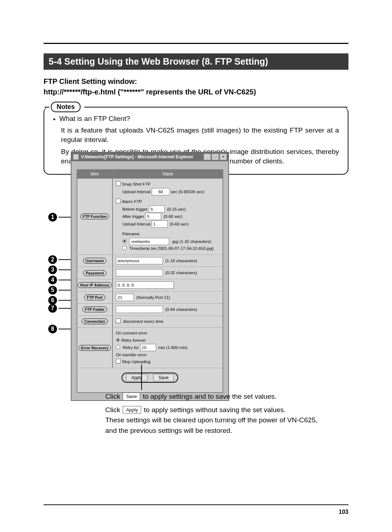 This screenshot has height=532, width=392. What do you see at coordinates (125, 297) in the screenshot?
I see `ftp-port-input` at bounding box center [125, 297].